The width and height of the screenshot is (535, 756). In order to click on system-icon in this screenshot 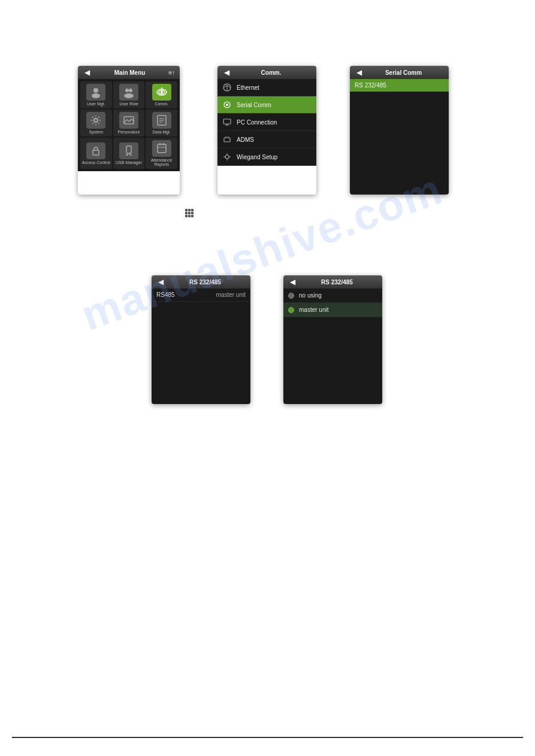, I will do `click(96, 120)`.